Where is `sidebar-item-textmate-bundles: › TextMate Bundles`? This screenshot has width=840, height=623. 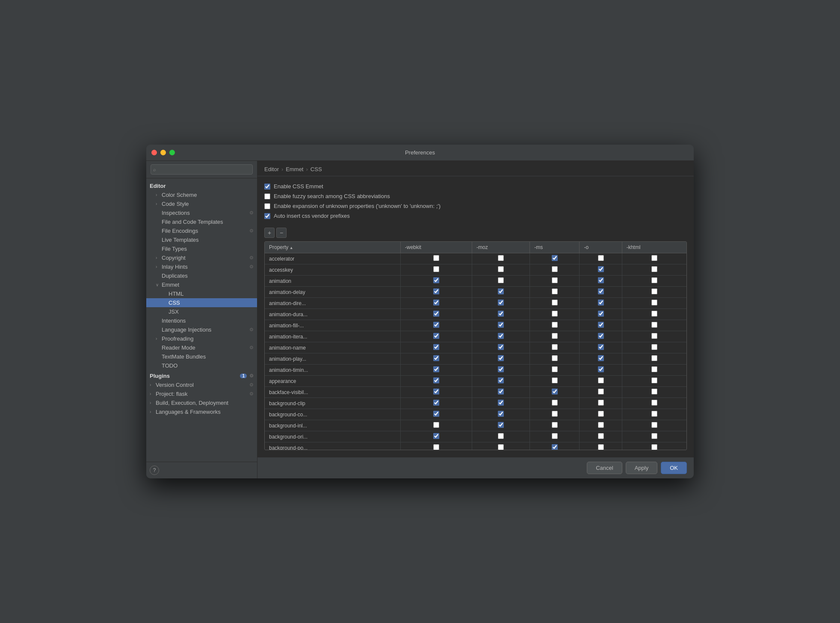
sidebar-item-textmate-bundles: › TextMate Bundles is located at coordinates (202, 357).